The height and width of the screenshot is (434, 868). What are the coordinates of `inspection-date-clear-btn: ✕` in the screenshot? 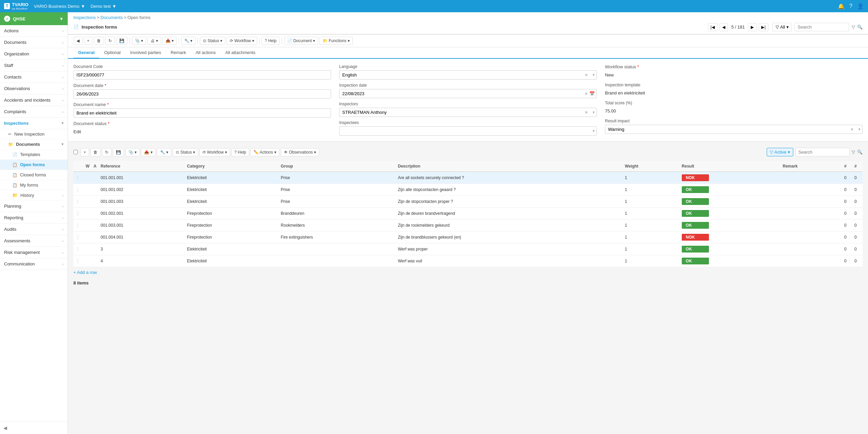 It's located at (586, 94).